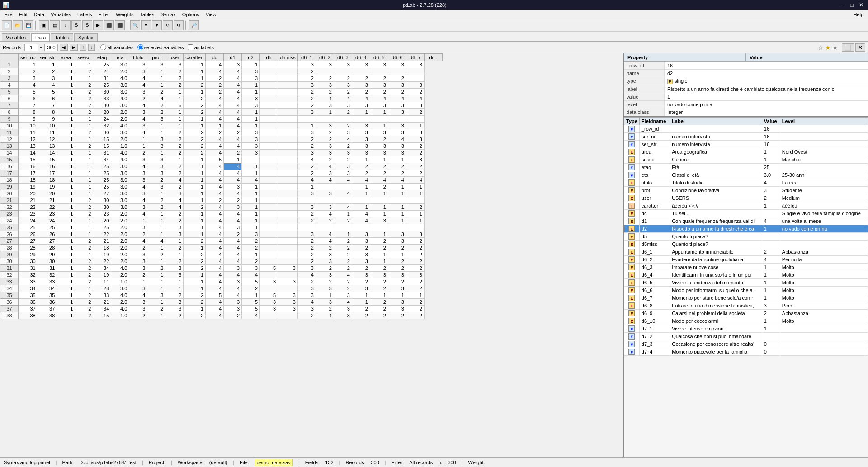  I want to click on table-cell: 26, so click(47, 234).